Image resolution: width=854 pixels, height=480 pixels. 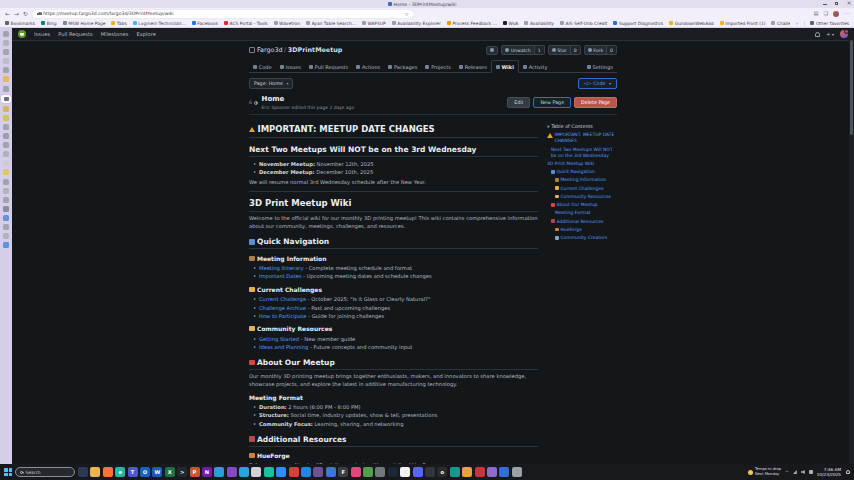 I want to click on bookmark-ayan-table-search: Ayan Table Search..., so click(x=331, y=24).